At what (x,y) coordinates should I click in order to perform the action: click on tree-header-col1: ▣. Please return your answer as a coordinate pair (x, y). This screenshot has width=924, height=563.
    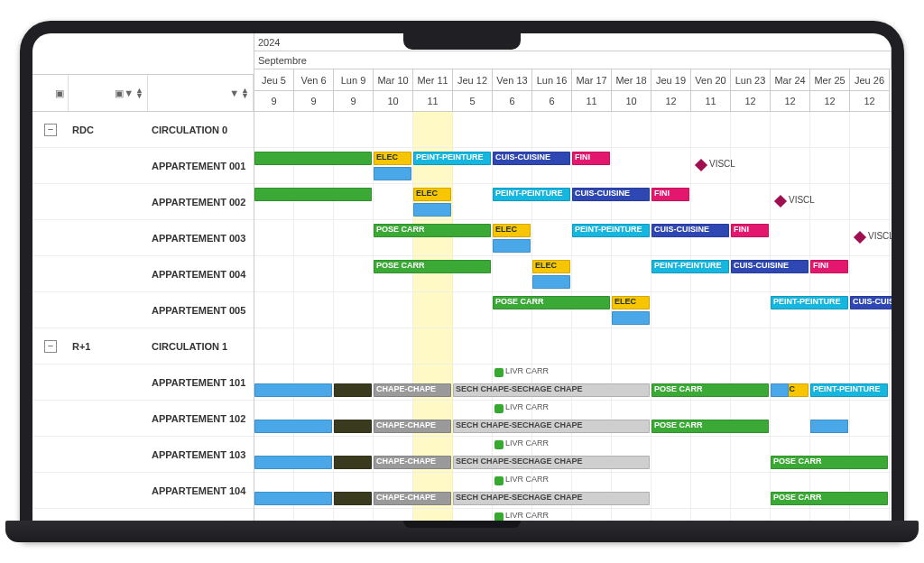
    Looking at the image, I should click on (51, 93).